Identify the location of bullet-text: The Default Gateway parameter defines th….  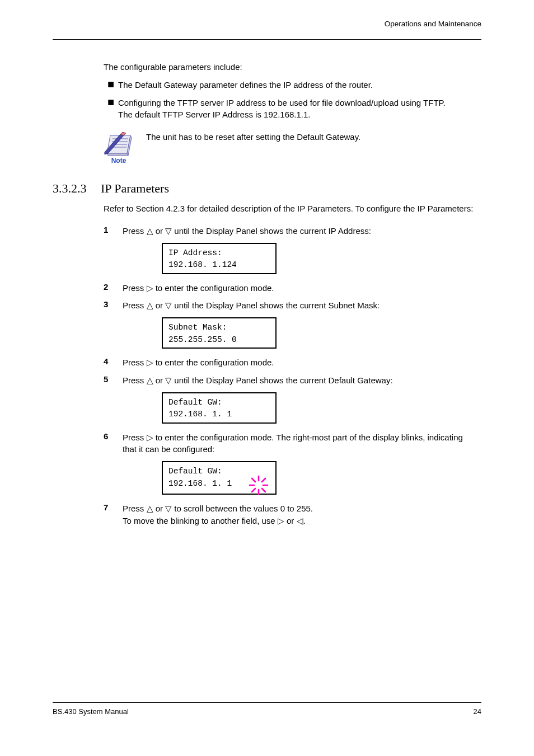
(289, 85).